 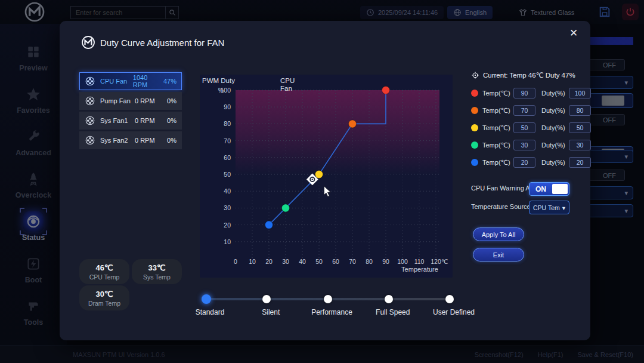 I want to click on current-reading: Current: Temp 46℃ Duty 47%, so click(x=524, y=75).